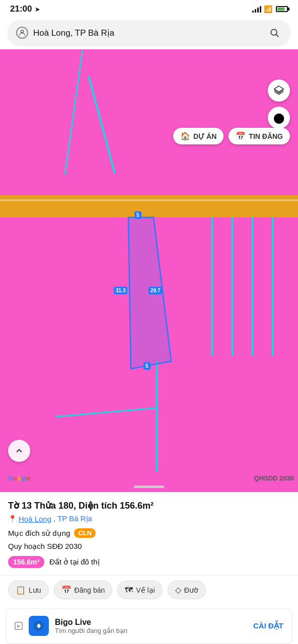 This screenshot has height=644, width=298. What do you see at coordinates (149, 546) in the screenshot?
I see `quy-hoach-row: Quy hoạch SĐĐ 2030` at bounding box center [149, 546].